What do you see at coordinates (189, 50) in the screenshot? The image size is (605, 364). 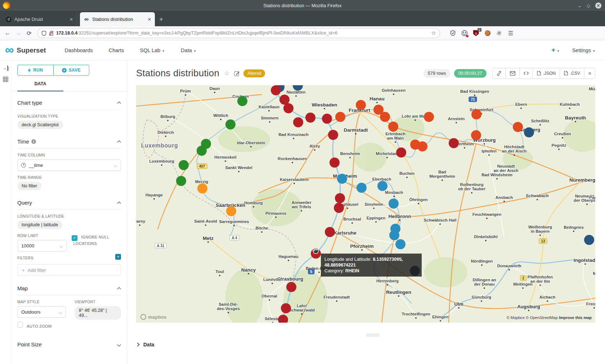 I see `nav-data: Data▼` at bounding box center [189, 50].